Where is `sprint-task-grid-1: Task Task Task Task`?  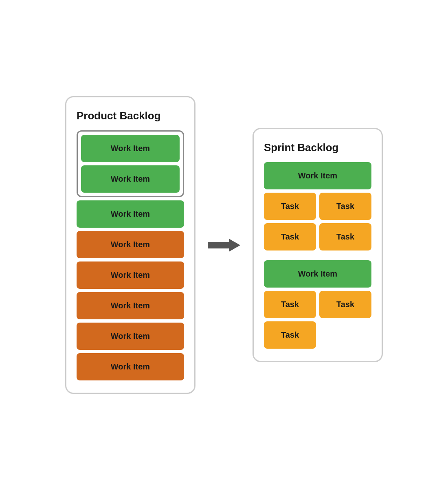
sprint-task-grid-1: Task Task Task Task is located at coordinates (318, 222).